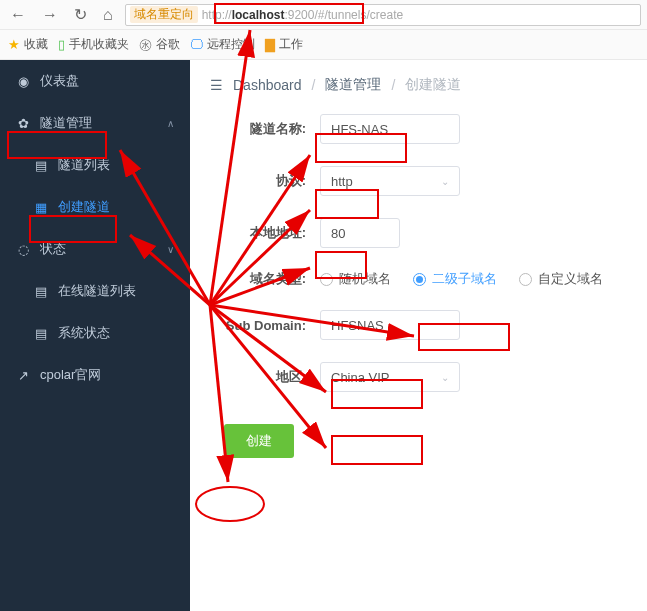 This screenshot has width=647, height=611. What do you see at coordinates (353, 85) in the screenshot?
I see `breadcrumb-mgmt: 隧道管理` at bounding box center [353, 85].